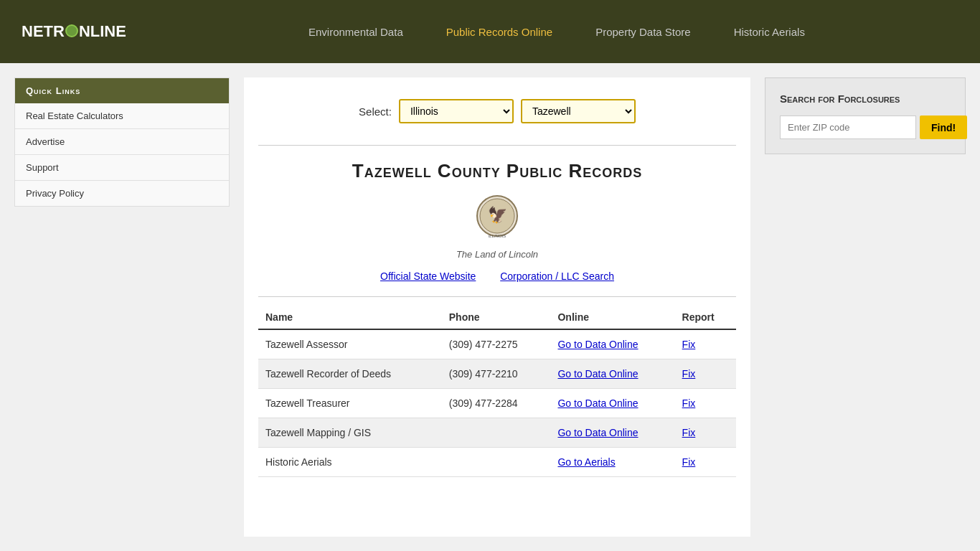 The height and width of the screenshot is (551, 980). What do you see at coordinates (456, 111) in the screenshot?
I see `state-select: Illinois` at bounding box center [456, 111].